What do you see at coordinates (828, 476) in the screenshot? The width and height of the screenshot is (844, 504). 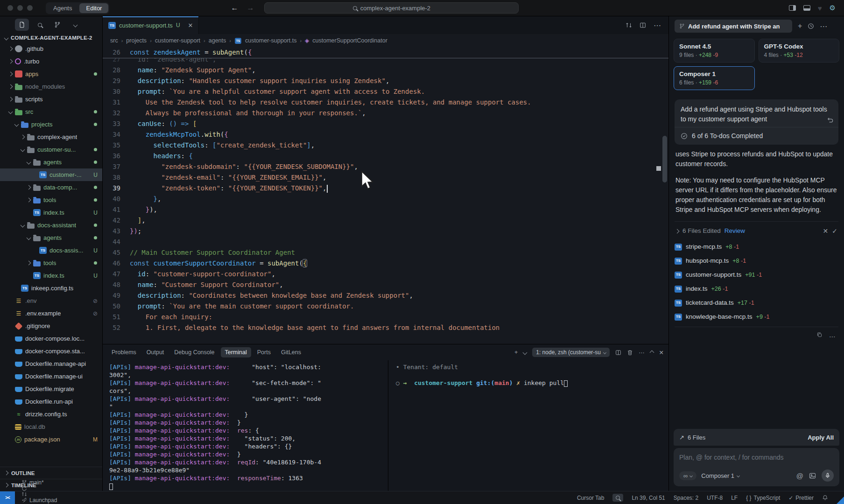 I see `microphone-icon` at bounding box center [828, 476].